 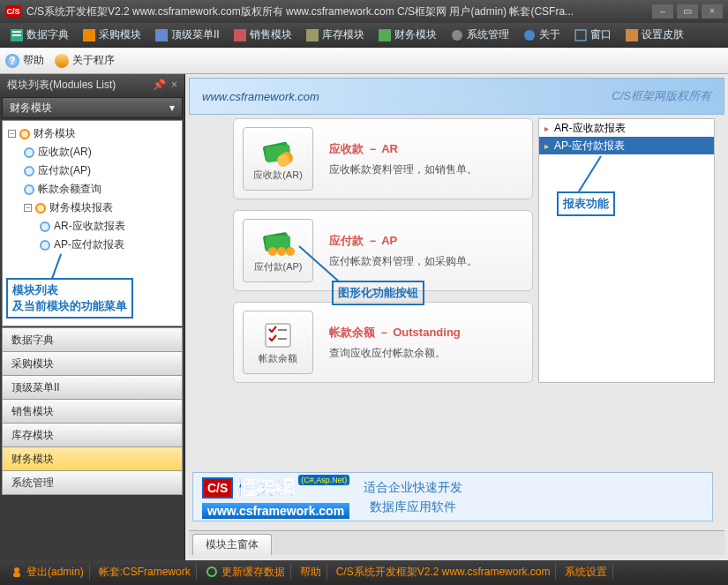 I want to click on window-title: C/S系统开发框架V2.2 www.csframework.com版权所有 ww…, so click(x=339, y=12).